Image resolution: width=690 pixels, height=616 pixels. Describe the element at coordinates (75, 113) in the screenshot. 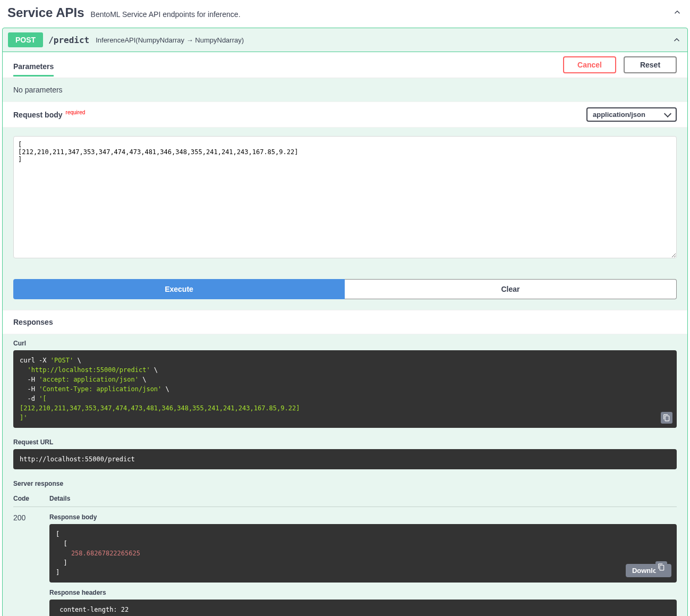

I see `required-badge: required` at that location.